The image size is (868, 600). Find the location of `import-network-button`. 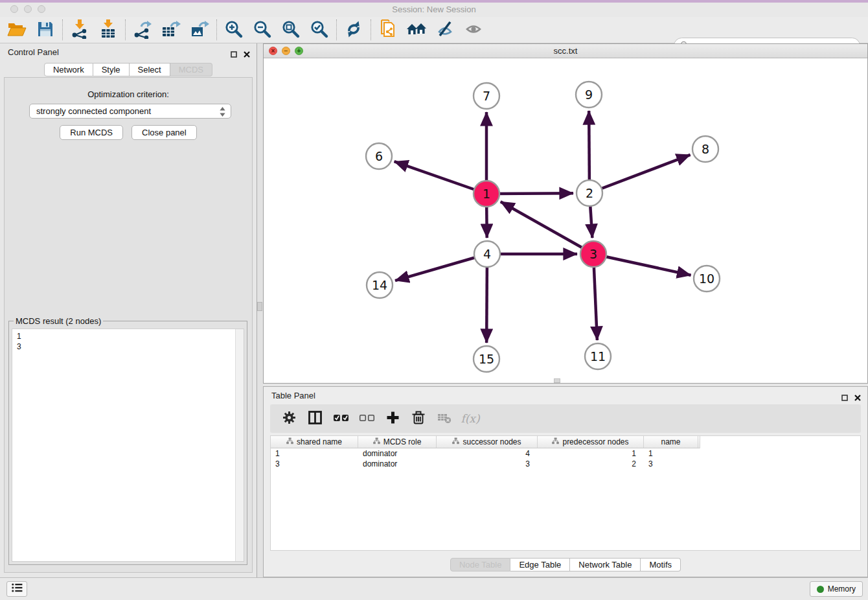

import-network-button is located at coordinates (80, 30).